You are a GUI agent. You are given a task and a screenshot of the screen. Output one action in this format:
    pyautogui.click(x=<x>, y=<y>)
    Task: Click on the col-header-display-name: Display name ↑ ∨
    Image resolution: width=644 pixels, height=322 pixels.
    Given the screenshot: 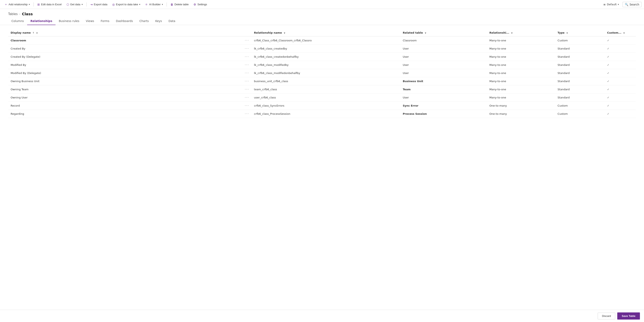 What is the action you would take?
    pyautogui.click(x=125, y=33)
    